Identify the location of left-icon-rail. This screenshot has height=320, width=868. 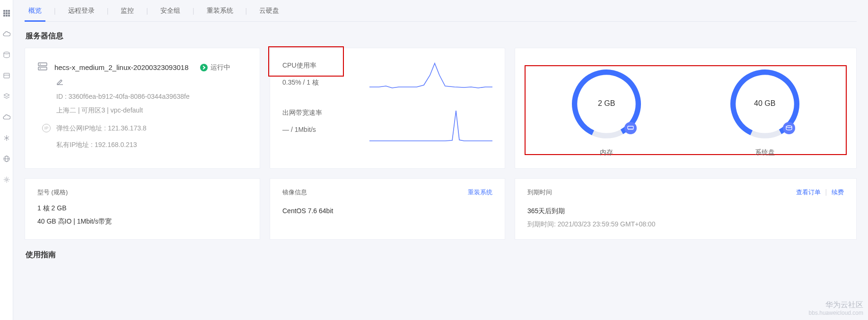
(7, 160).